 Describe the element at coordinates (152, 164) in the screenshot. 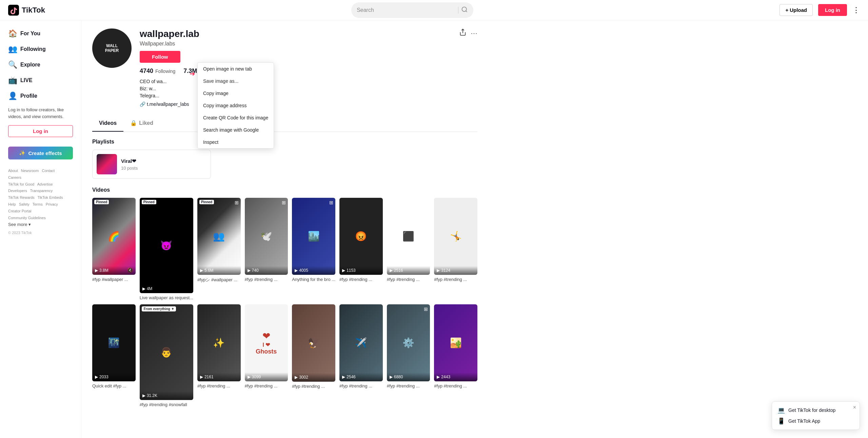

I see `playlist-card: Viral❤ 10 posts` at that location.